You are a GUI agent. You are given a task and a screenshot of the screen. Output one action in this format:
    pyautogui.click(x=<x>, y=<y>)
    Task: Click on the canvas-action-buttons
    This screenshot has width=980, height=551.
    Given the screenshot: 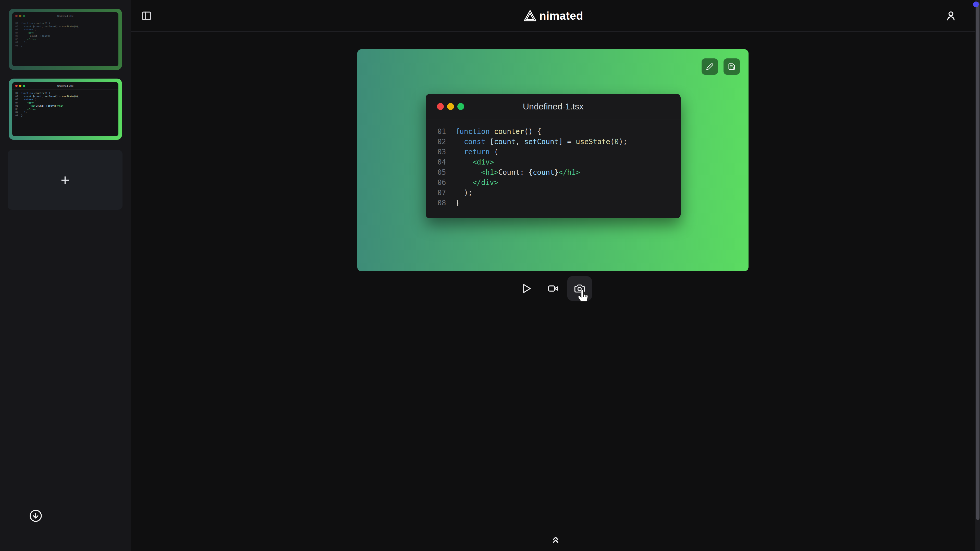 What is the action you would take?
    pyautogui.click(x=721, y=67)
    